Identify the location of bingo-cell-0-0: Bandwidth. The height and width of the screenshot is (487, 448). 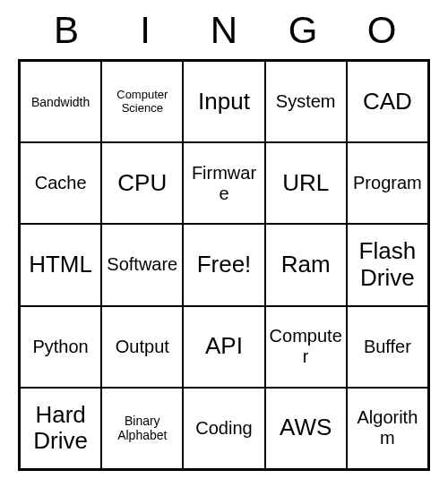
(61, 102).